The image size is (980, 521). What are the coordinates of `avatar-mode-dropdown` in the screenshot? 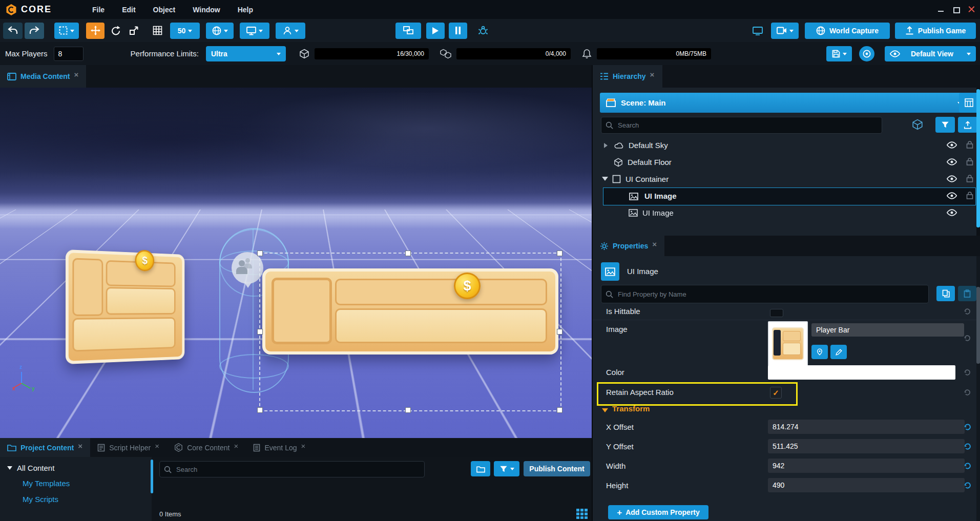 It's located at (290, 31).